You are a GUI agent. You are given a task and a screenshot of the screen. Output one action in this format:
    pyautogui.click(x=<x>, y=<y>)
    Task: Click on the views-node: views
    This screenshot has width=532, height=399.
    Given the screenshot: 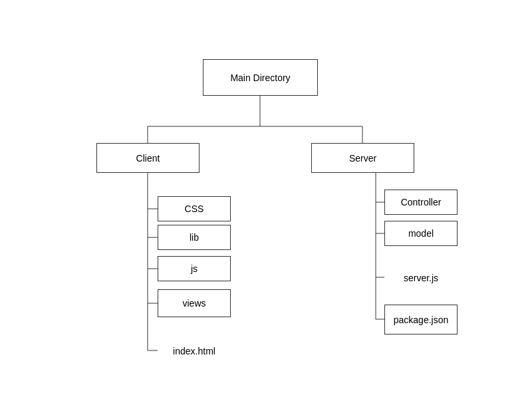 What is the action you would take?
    pyautogui.click(x=194, y=303)
    